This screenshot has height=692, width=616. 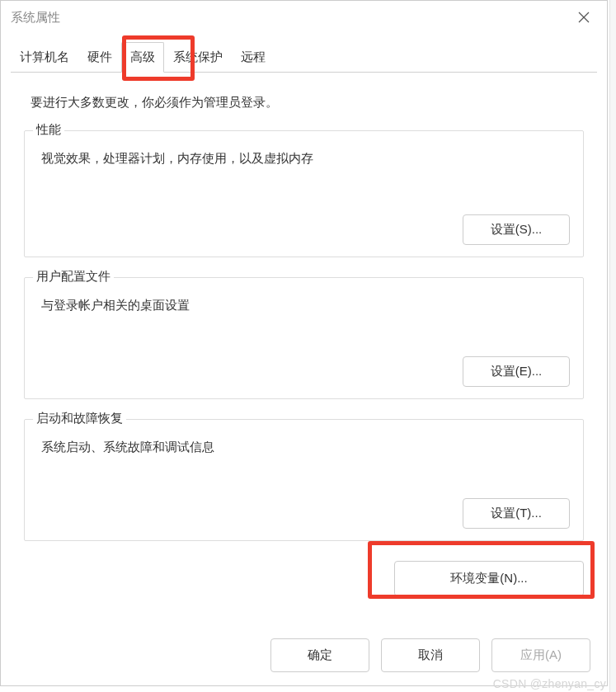 What do you see at coordinates (198, 58) in the screenshot?
I see `tab-system-protection: 系统保护` at bounding box center [198, 58].